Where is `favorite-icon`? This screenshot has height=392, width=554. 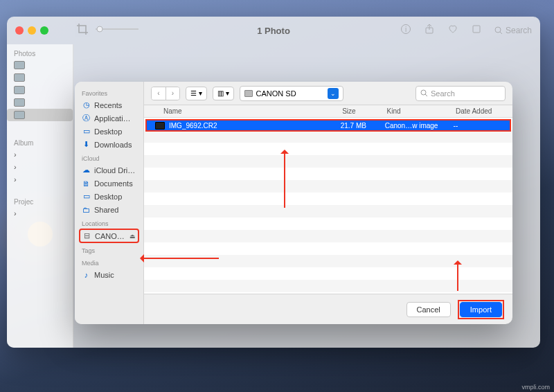
favorite-icon is located at coordinates (453, 30).